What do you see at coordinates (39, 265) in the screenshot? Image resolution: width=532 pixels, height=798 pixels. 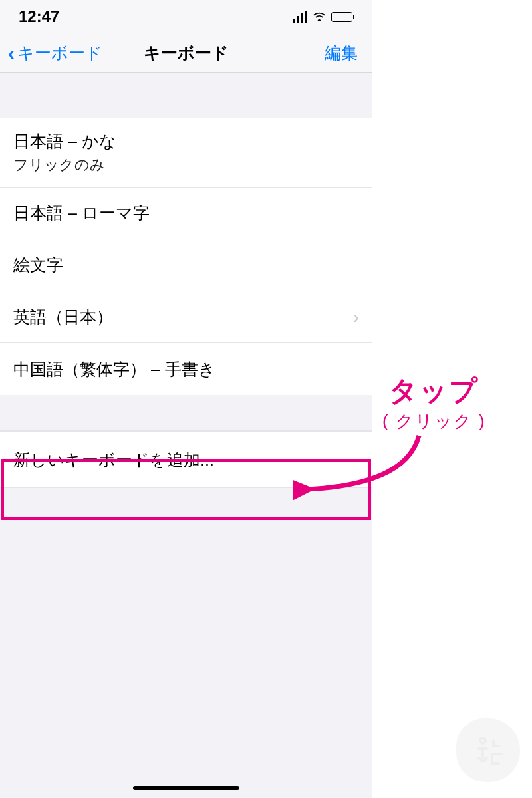 I see `keyboard-title: 絵文字` at bounding box center [39, 265].